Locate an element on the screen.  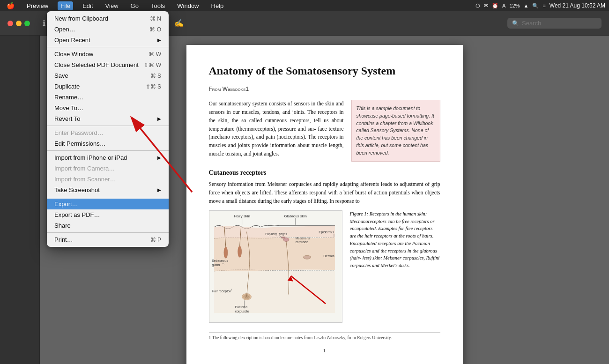
menu-print: Print… ⌘ P is located at coordinates (108, 240).